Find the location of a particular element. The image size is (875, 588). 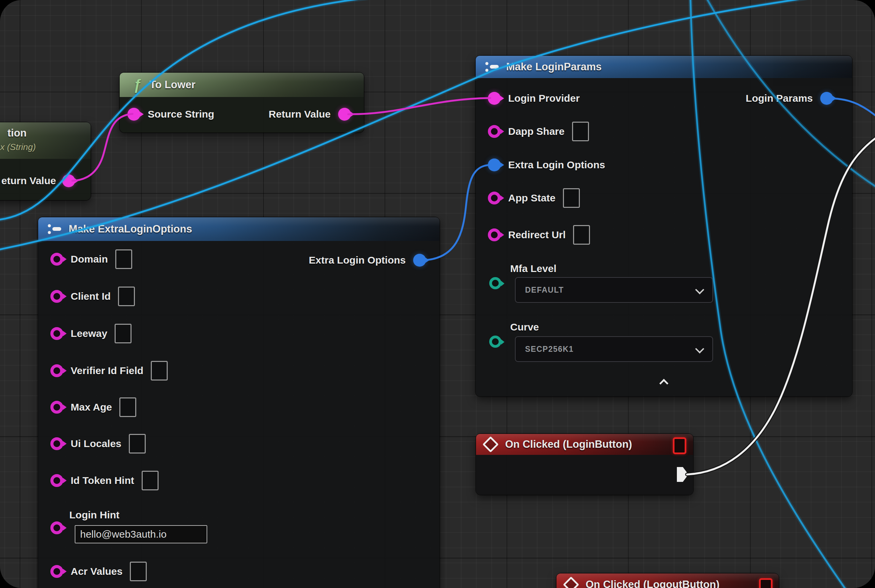

pin-label-ui-locales: Ui Locales is located at coordinates (96, 444).